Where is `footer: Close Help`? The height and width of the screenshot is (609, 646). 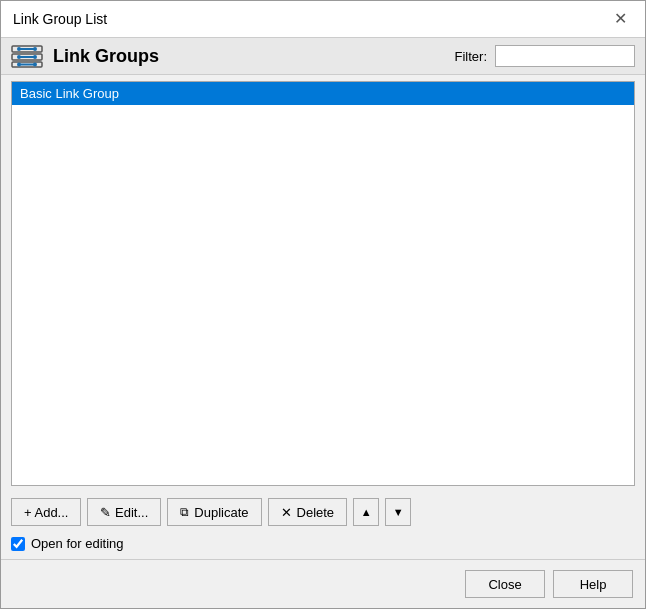
footer: Close Help is located at coordinates (323, 584).